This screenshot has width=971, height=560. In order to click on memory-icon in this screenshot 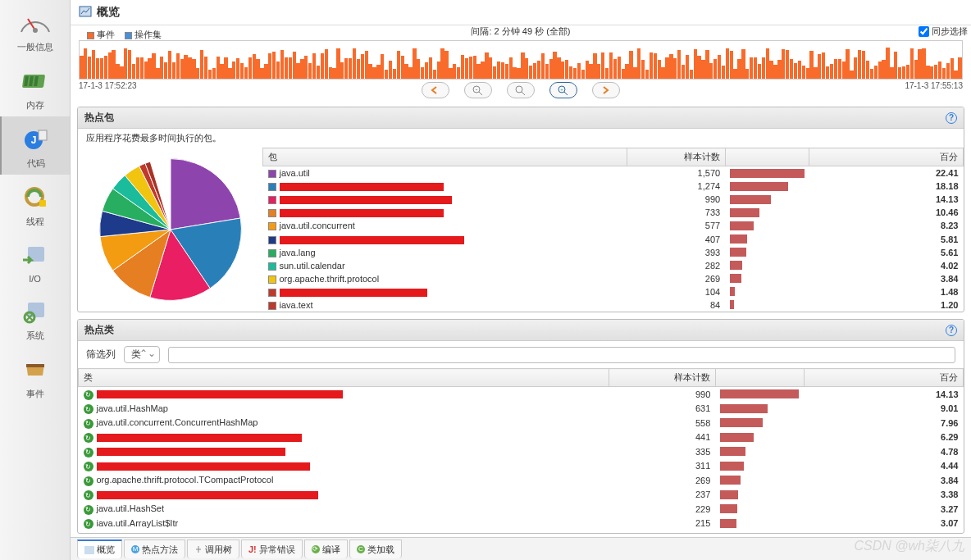, I will do `click(35, 81)`.